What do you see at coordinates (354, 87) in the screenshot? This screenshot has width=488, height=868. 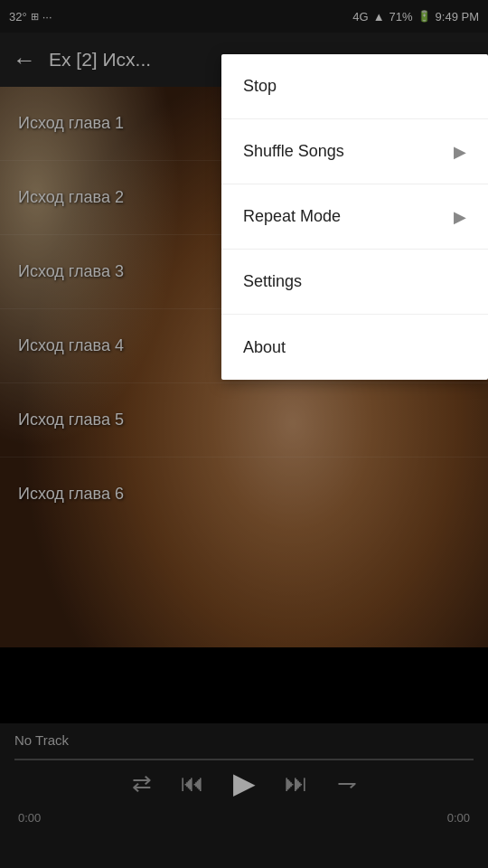 I see `menu-item-stop: Stop` at bounding box center [354, 87].